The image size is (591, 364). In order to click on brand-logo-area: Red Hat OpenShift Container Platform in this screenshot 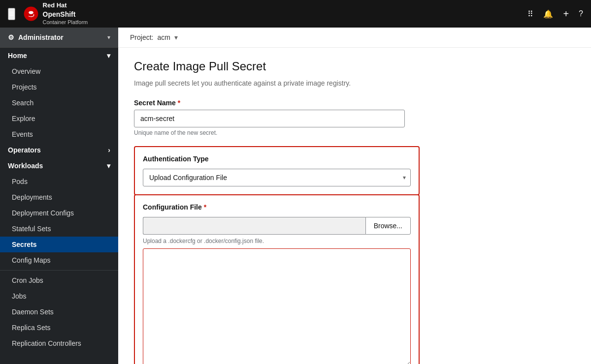, I will do `click(56, 14)`.